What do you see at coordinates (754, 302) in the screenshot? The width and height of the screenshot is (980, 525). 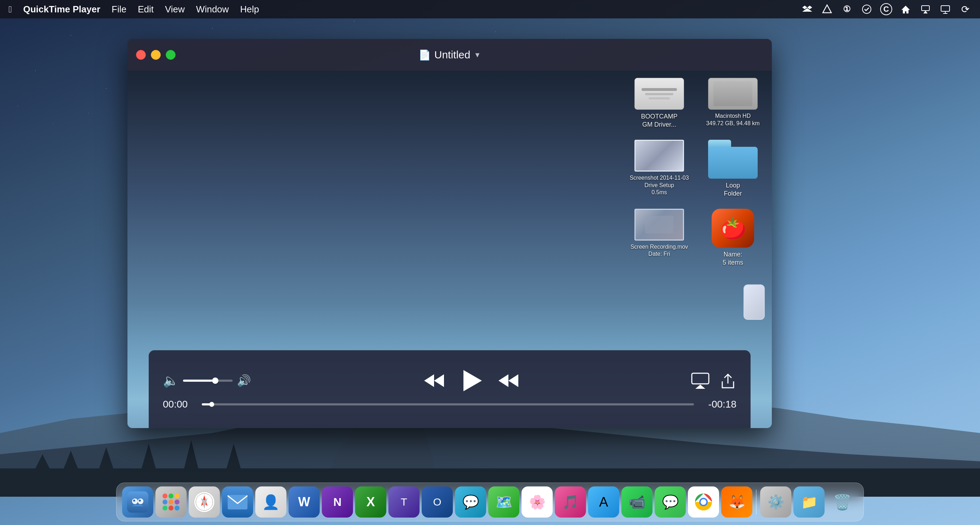 I see `iphone-icon` at bounding box center [754, 302].